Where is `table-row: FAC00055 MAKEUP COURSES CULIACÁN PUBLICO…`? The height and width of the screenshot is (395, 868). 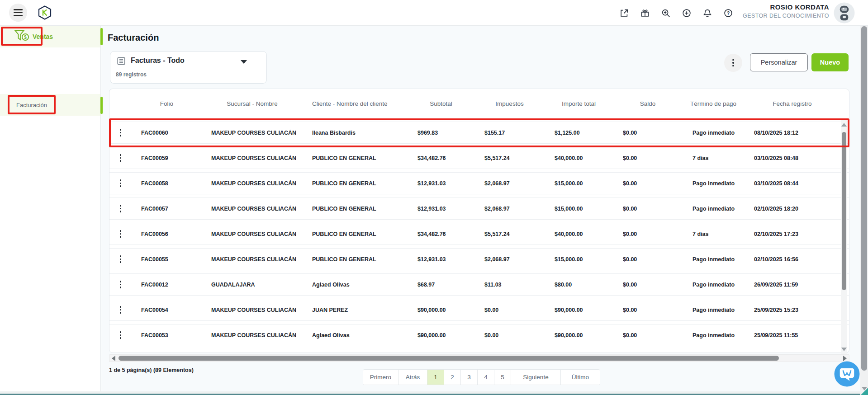
table-row: FAC00055 MAKEUP COURSES CULIACÁN PUBLICO… is located at coordinates (479, 259).